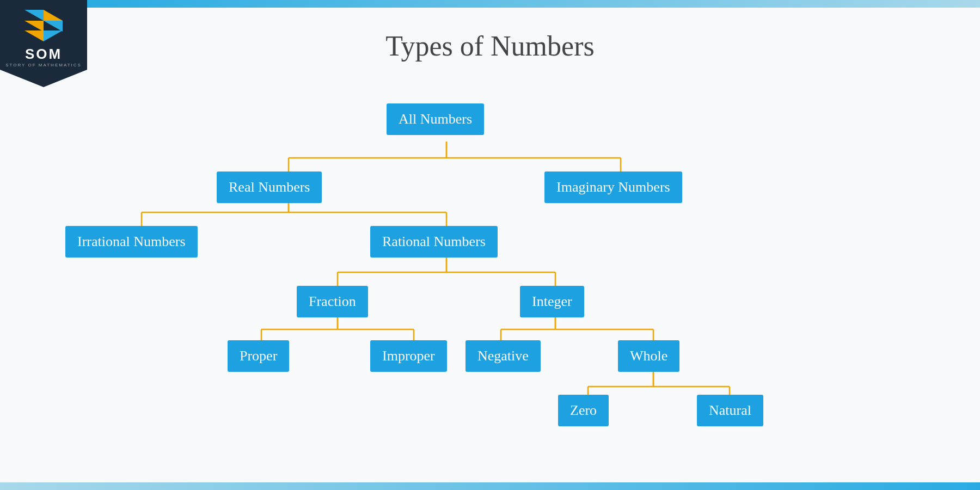 The height and width of the screenshot is (490, 980). I want to click on node-improper: Improper, so click(408, 356).